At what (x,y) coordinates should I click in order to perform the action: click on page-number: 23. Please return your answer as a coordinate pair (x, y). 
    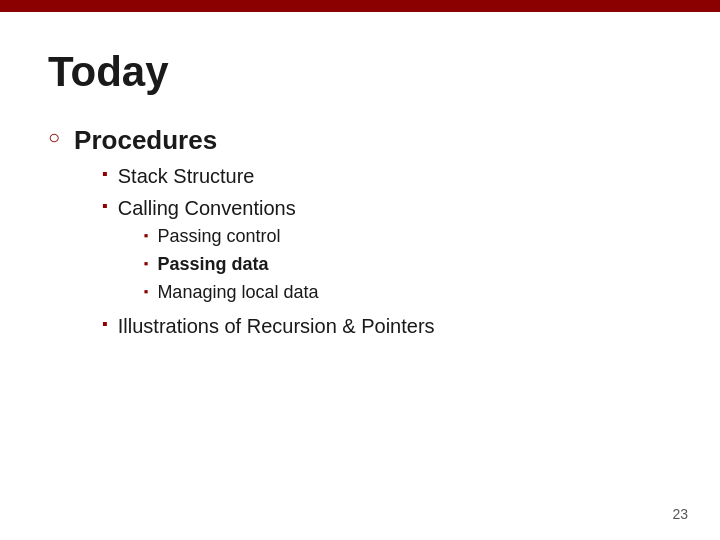
    Looking at the image, I should click on (680, 514).